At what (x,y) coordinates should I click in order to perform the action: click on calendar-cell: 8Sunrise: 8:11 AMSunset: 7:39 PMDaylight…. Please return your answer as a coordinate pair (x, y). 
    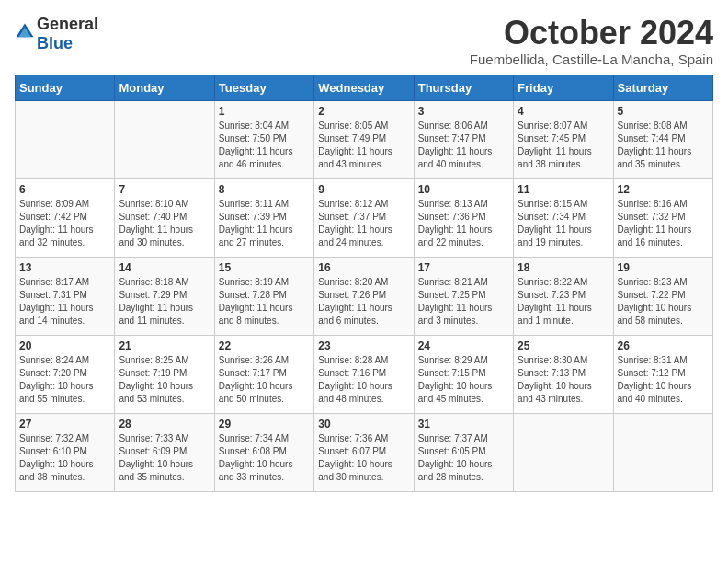
    Looking at the image, I should click on (264, 217).